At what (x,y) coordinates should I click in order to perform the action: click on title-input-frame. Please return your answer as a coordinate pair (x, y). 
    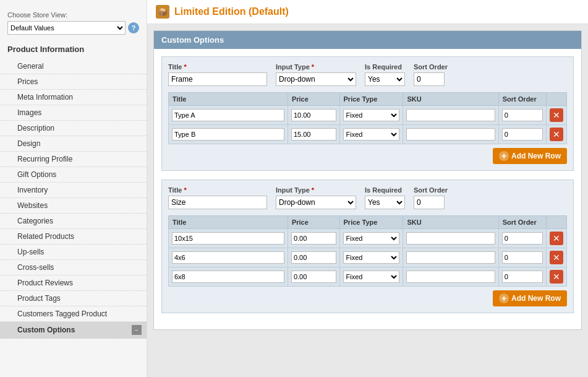
    Looking at the image, I should click on (218, 79).